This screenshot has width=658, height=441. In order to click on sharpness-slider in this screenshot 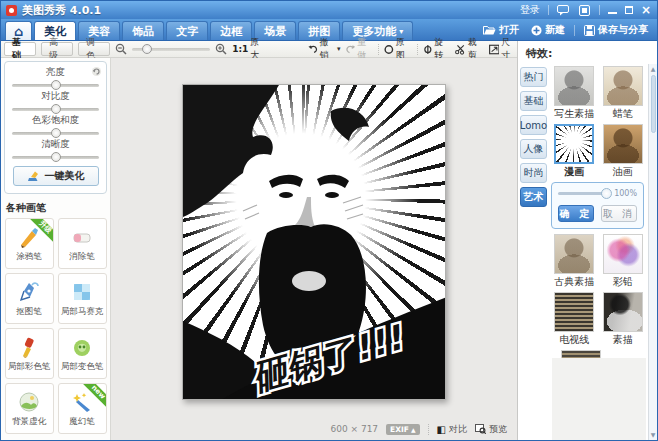, I will do `click(56, 158)`.